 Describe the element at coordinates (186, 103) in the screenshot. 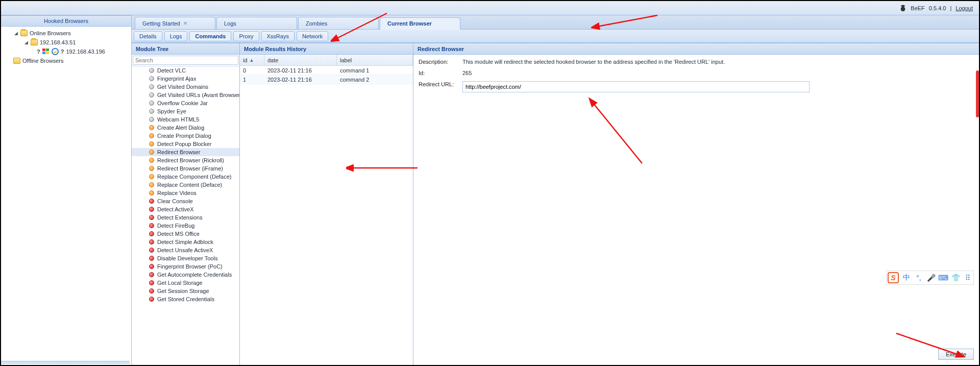

I see `module-item: Overflow Cookie Jar` at that location.